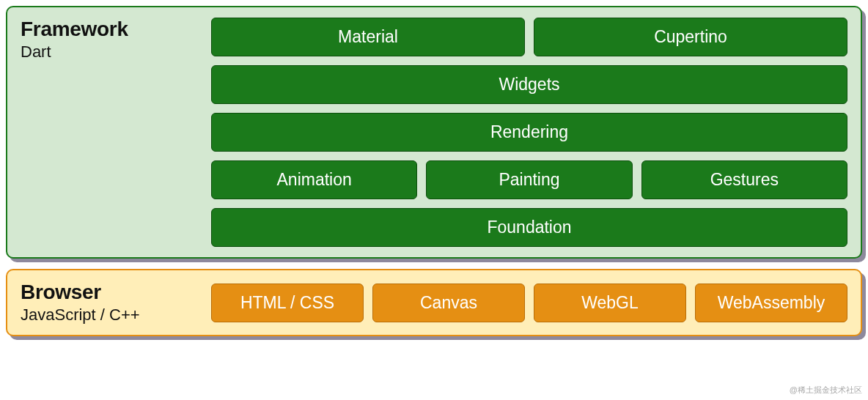 The width and height of the screenshot is (868, 400). What do you see at coordinates (116, 29) in the screenshot?
I see `framework-title: Framework` at bounding box center [116, 29].